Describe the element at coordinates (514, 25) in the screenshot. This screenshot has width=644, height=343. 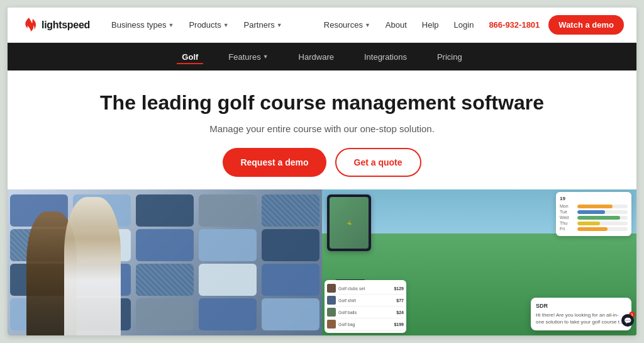
I see `phone-number: 866-932-1801` at that location.